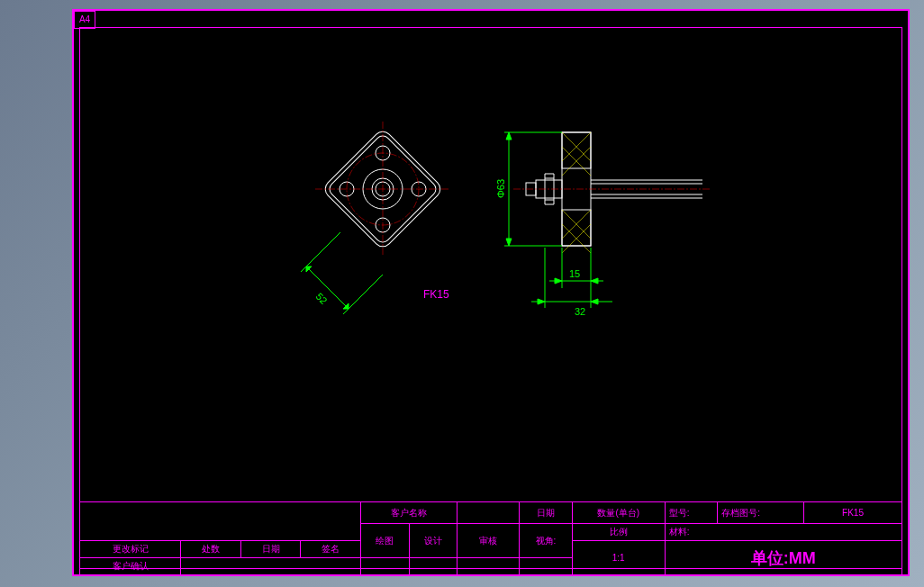  I want to click on tb-unit: 单位:MM, so click(784, 558).